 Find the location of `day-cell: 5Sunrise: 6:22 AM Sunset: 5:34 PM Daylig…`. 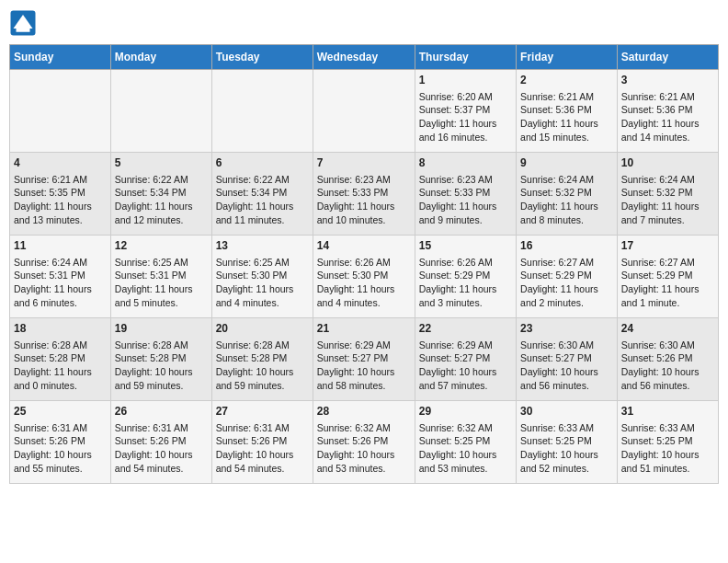

day-cell: 5Sunrise: 6:22 AM Sunset: 5:34 PM Daylig… is located at coordinates (161, 194).